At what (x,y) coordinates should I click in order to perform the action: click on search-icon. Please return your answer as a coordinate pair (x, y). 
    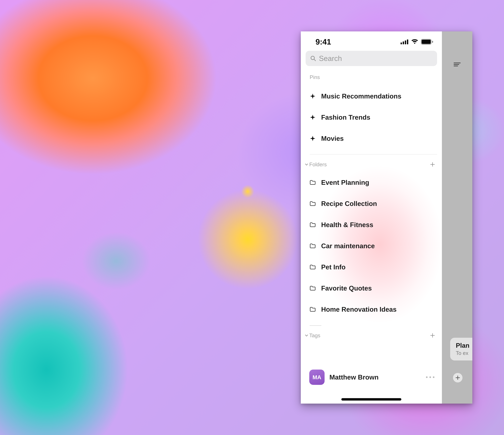
    Looking at the image, I should click on (313, 58).